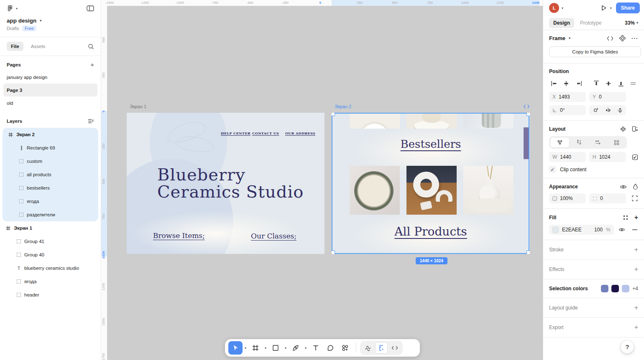  What do you see at coordinates (622, 230) in the screenshot?
I see `fill-visibility-icon` at bounding box center [622, 230].